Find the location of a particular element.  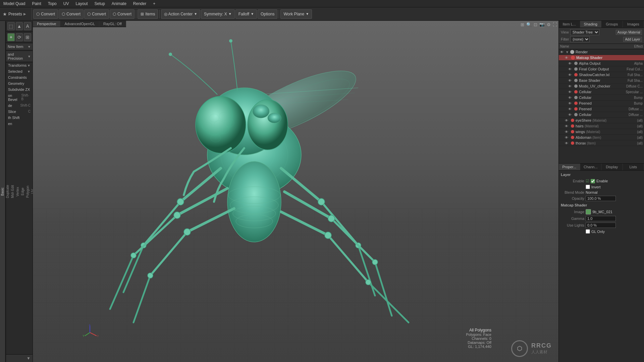

shader-item-hairs: 👁 hairs (Material) (all) is located at coordinates (601, 126).